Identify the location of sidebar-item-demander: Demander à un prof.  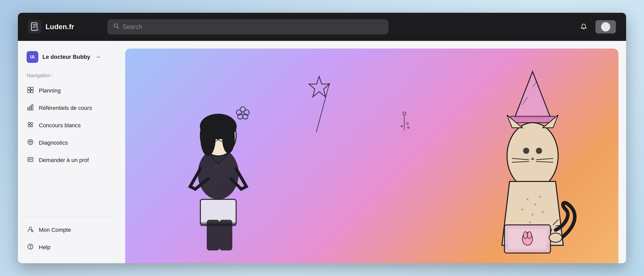
(67, 160).